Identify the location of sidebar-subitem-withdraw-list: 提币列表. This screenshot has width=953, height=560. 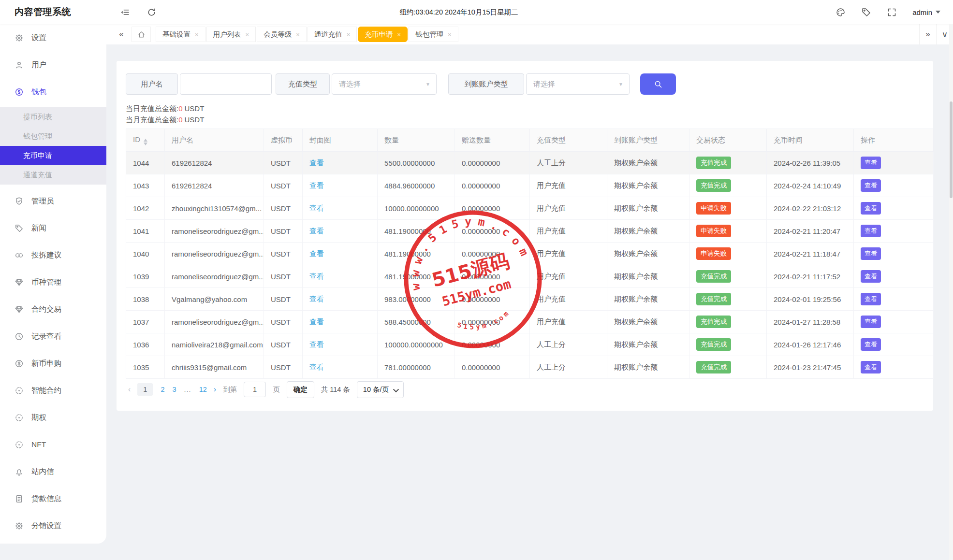
(53, 117).